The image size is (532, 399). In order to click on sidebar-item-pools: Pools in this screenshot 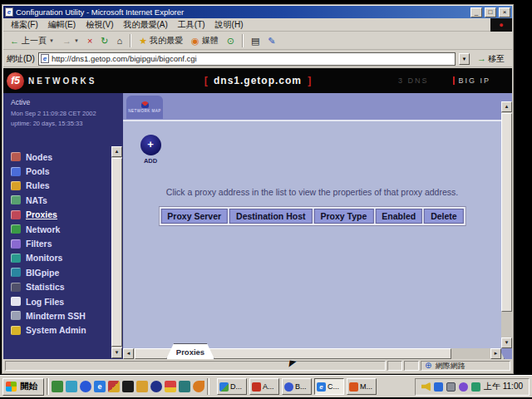, I will do `click(60, 171)`.